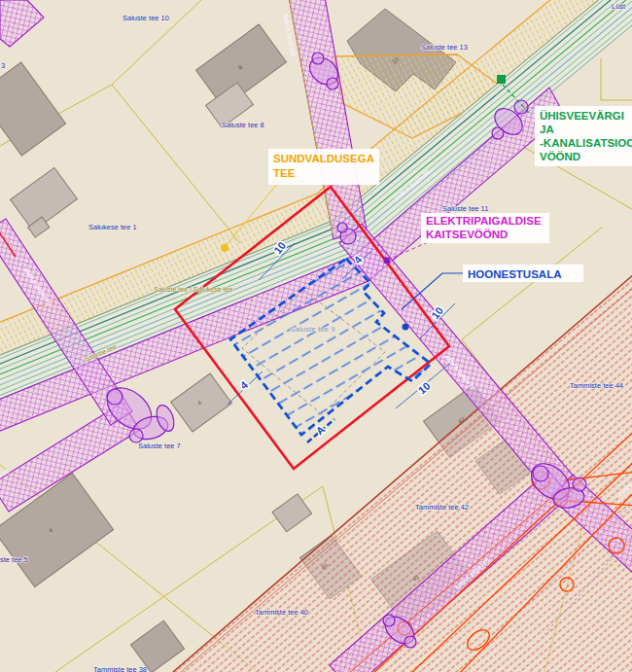  Describe the element at coordinates (581, 116) in the screenshot. I see `callout-text: ÜHISVEEVÄRGI` at that location.